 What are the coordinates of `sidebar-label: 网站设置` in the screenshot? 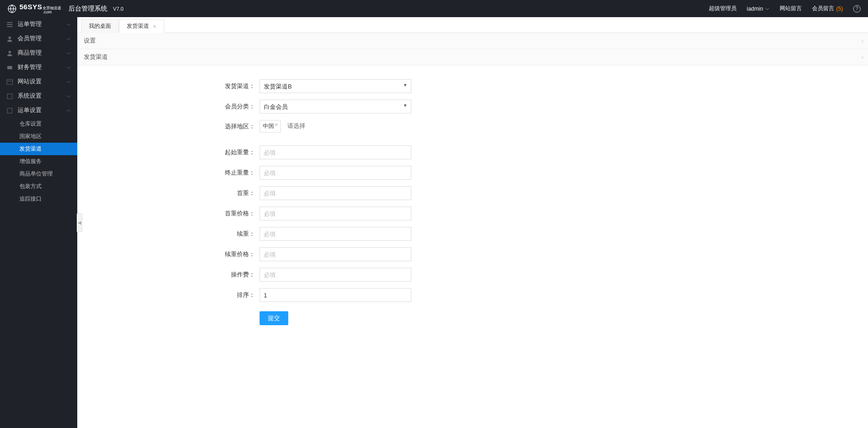 It's located at (42, 82).